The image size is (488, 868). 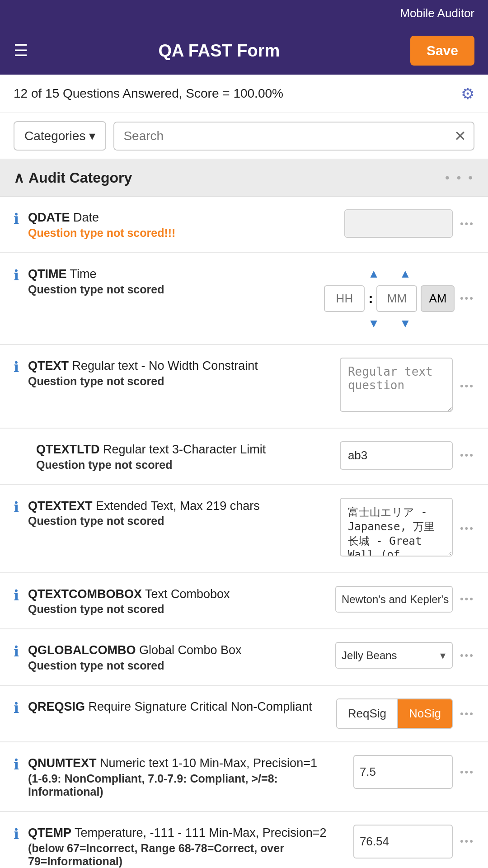 What do you see at coordinates (396, 456) in the screenshot?
I see `textltd-input` at bounding box center [396, 456].